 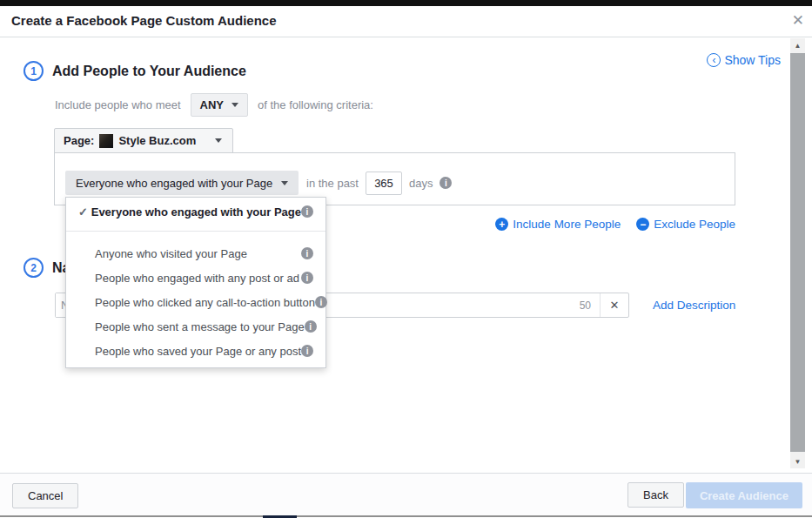 What do you see at coordinates (567, 225) in the screenshot?
I see `include-more-people-label: Include More People` at bounding box center [567, 225].